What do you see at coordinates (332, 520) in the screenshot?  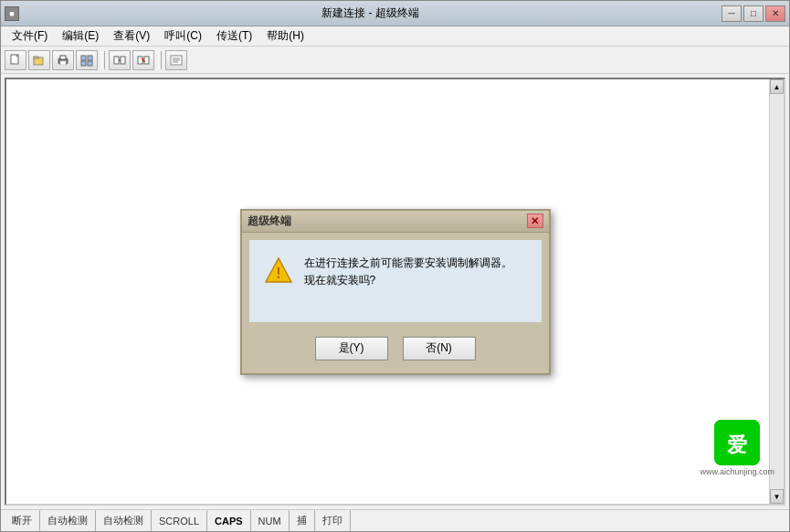 I see `status-print: 打印` at bounding box center [332, 520].